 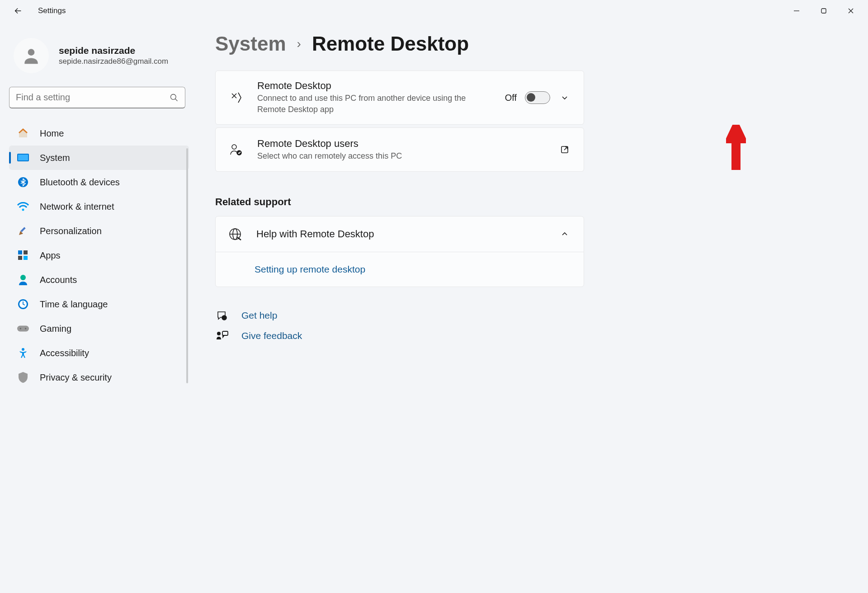 What do you see at coordinates (272, 336) in the screenshot?
I see `feedback-link: Give feedback` at bounding box center [272, 336].